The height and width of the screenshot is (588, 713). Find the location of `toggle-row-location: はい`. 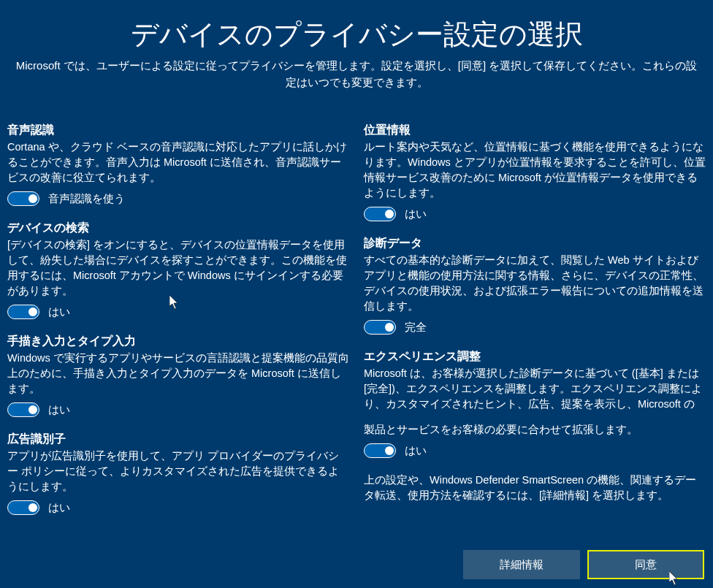

toggle-row-location: はい is located at coordinates (535, 214).